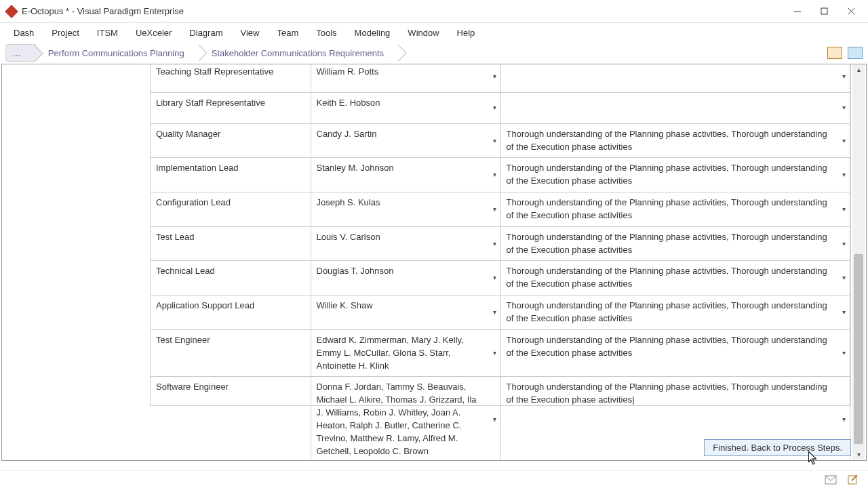  I want to click on role-cell: Software Engineer, so click(231, 419).